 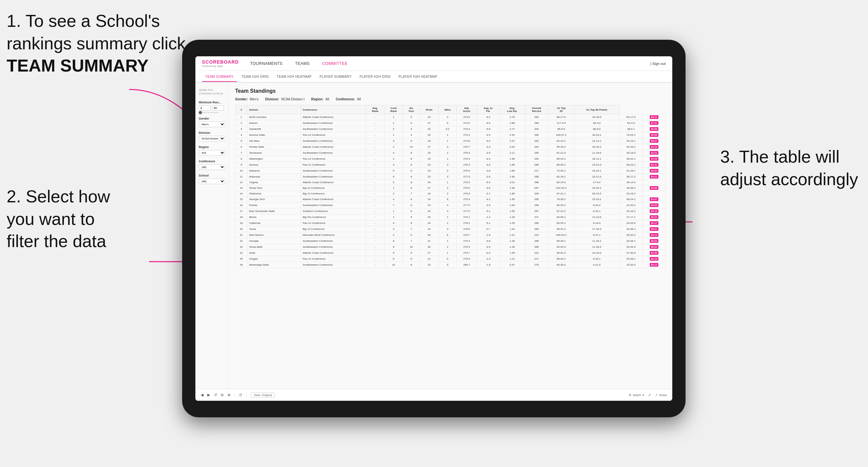 What do you see at coordinates (450, 91) in the screenshot?
I see `page-title: Team Standings` at bounding box center [450, 91].